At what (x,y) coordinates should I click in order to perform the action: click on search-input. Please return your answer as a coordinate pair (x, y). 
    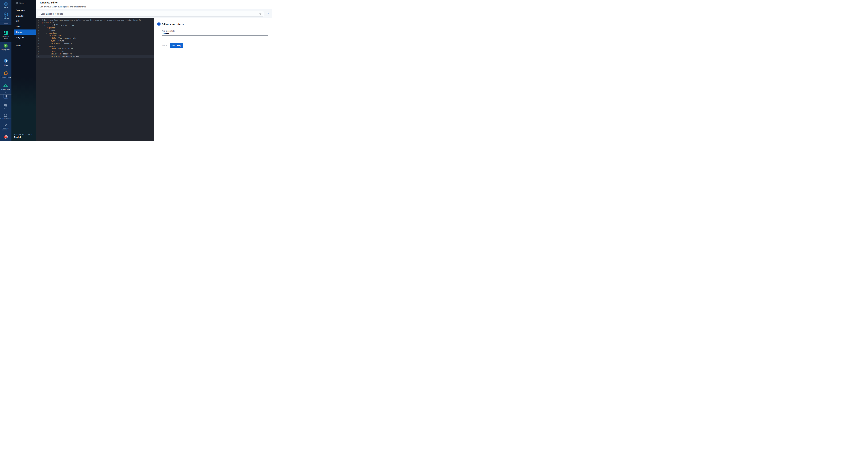
    Looking at the image, I should click on (27, 3).